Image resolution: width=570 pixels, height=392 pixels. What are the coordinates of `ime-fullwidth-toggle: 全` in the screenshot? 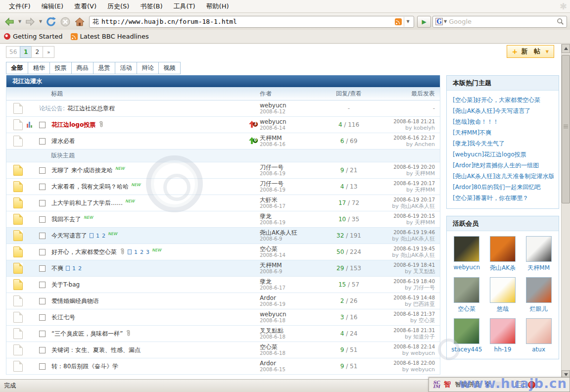 It's located at (488, 385).